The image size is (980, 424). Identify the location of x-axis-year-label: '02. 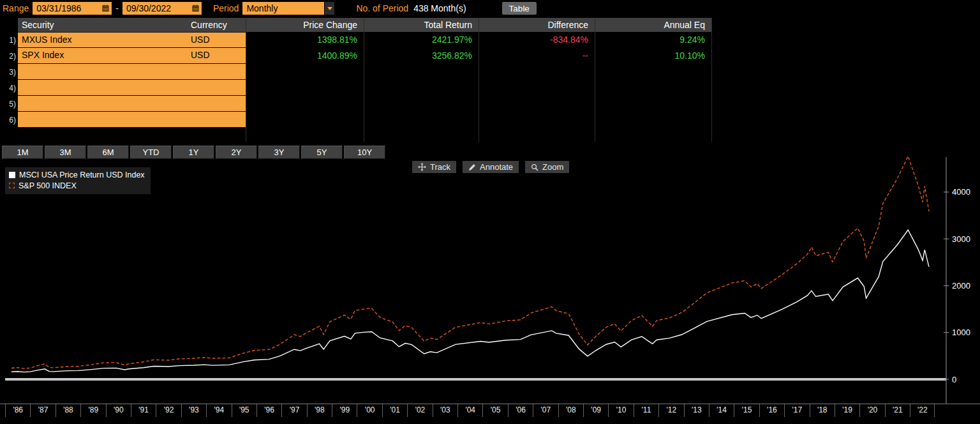
(420, 411).